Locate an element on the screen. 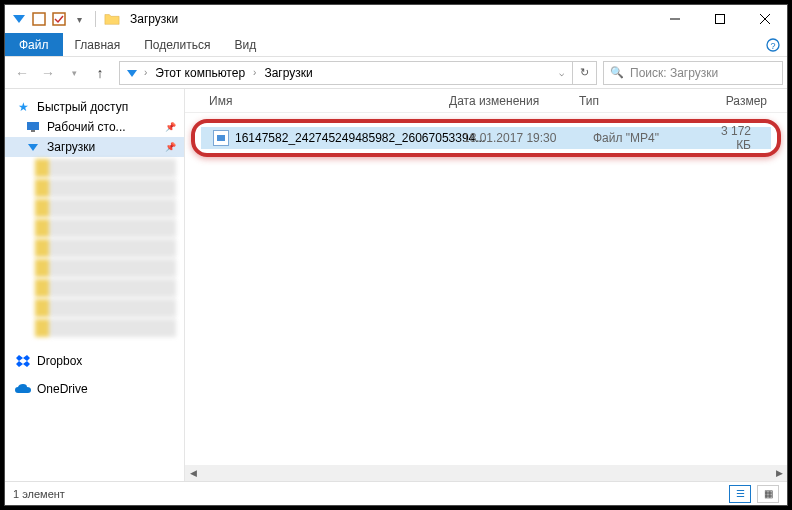 Image resolution: width=792 pixels, height=510 pixels. nav-back-button: ← is located at coordinates (22, 73).